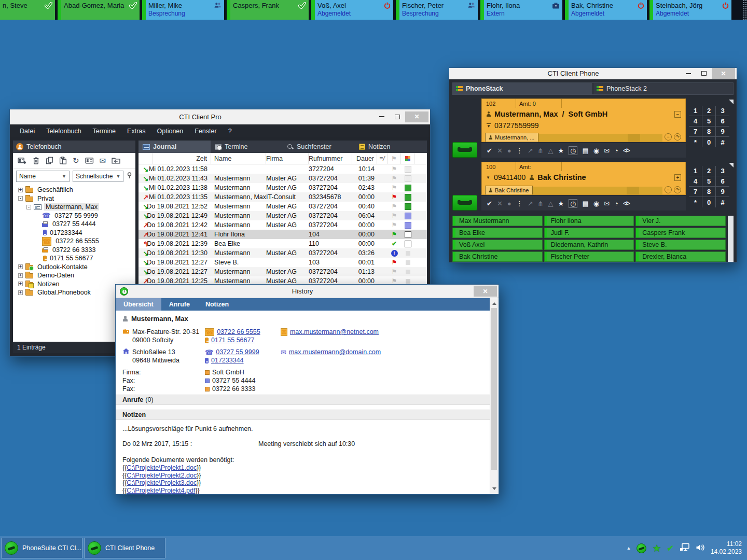 This screenshot has height=560, width=747. I want to click on phone-number-link: 03727 55 9999, so click(238, 352).